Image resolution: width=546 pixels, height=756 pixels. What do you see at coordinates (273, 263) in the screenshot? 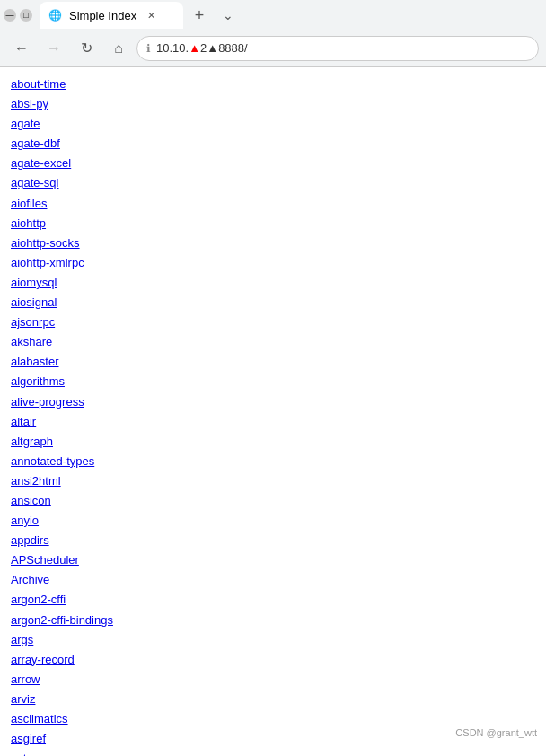
I see `package-link: aiohttp-xmlrpc` at bounding box center [273, 263].